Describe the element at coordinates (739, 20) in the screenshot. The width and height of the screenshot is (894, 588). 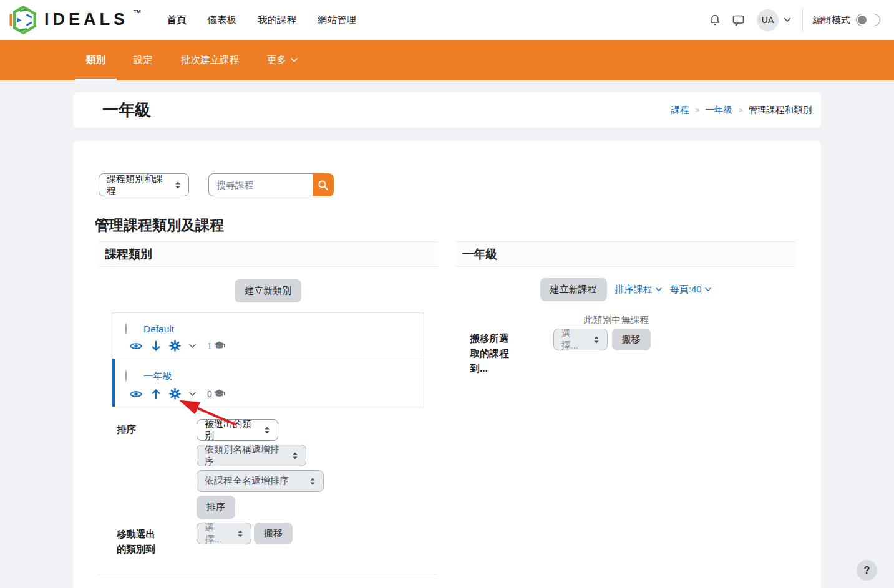
I see `messages-chat-icon` at that location.